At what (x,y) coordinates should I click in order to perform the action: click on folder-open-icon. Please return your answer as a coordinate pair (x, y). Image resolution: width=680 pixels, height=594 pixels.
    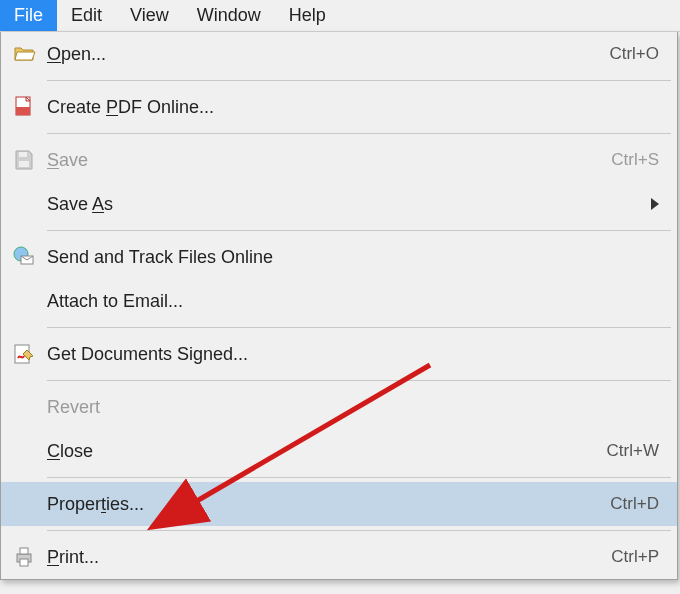
    Looking at the image, I should click on (24, 54).